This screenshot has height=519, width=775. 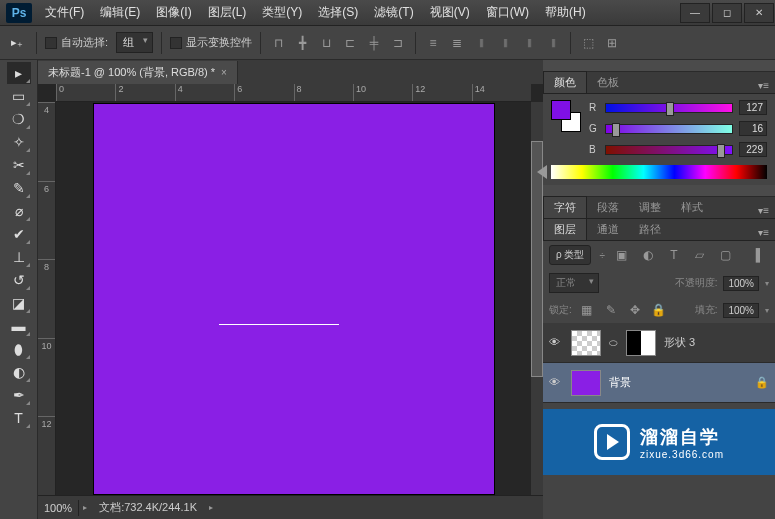 I want to click on blend-mode-dropdown: 正常, so click(x=574, y=283).